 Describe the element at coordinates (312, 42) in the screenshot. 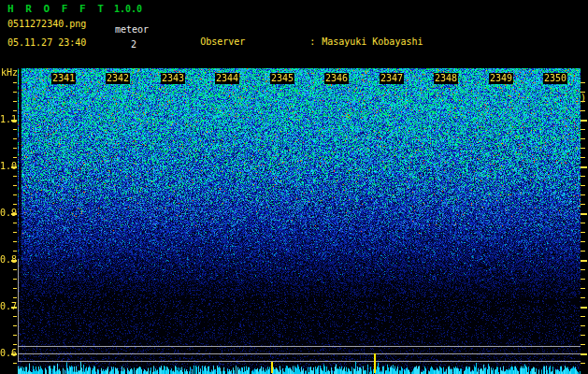

I see `info-colon: :` at that location.